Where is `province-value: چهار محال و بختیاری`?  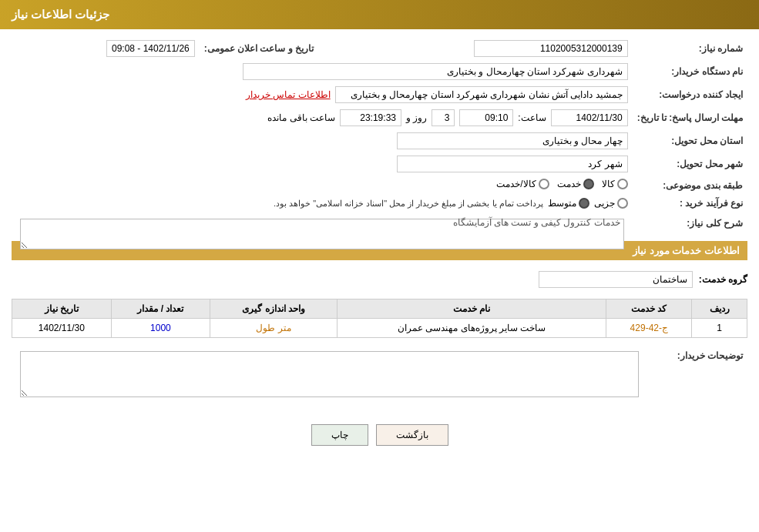 province-value: چهار محال و بختیاری is located at coordinates (512, 141).